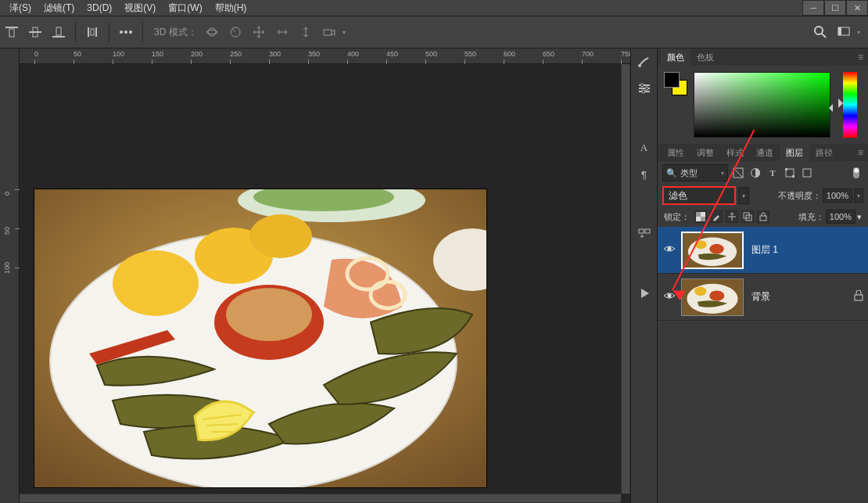 This screenshot has width=868, height=503. I want to click on lock-nesting-icon, so click(748, 217).